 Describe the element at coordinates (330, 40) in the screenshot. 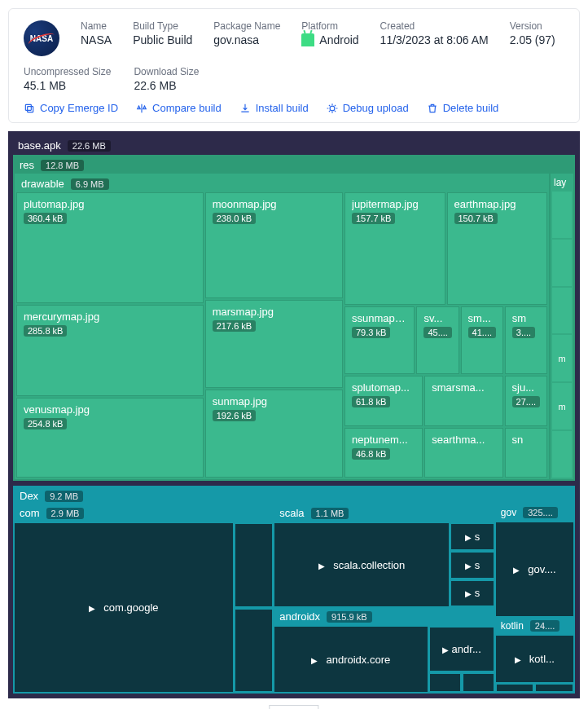

I see `value: Android` at that location.